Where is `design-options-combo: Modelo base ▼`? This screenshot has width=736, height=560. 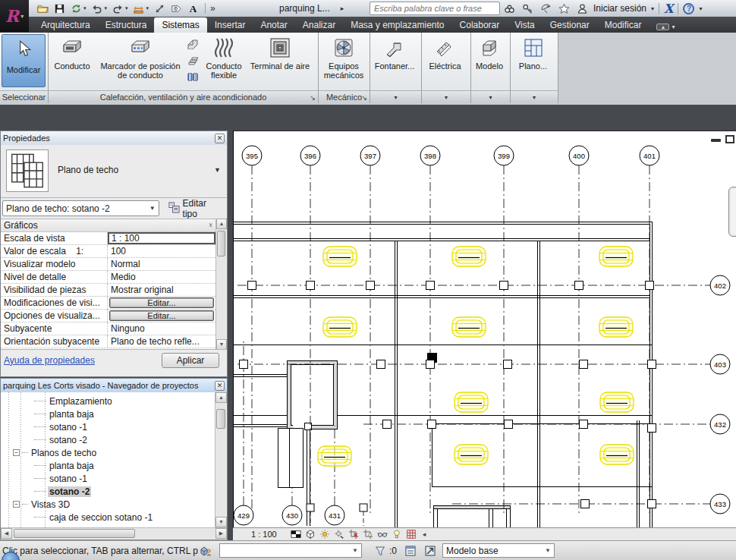
design-options-combo: Modelo base ▼ is located at coordinates (499, 551).